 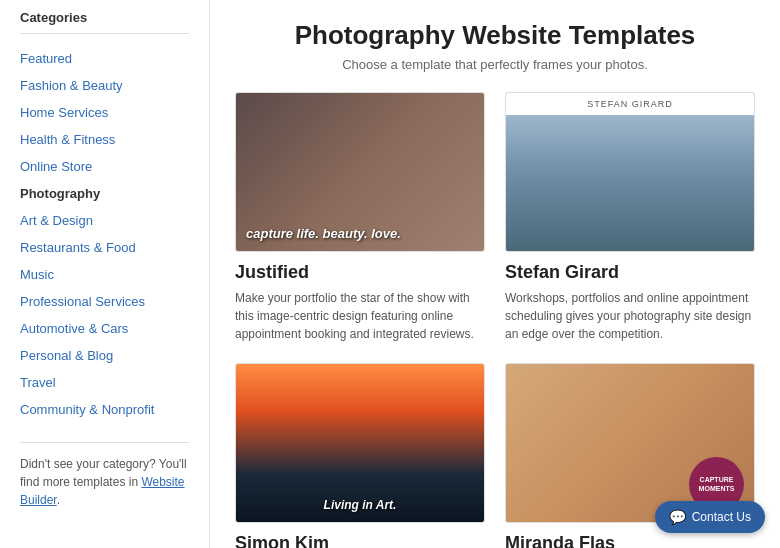 What do you see at coordinates (678, 517) in the screenshot?
I see `contact-icon: 💬` at bounding box center [678, 517].